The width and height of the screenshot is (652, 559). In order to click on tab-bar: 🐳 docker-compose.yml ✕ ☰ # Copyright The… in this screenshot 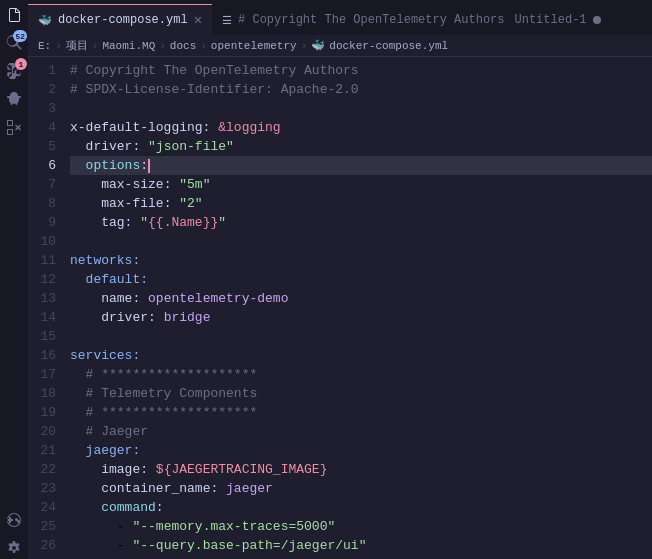, I will do `click(340, 18)`.